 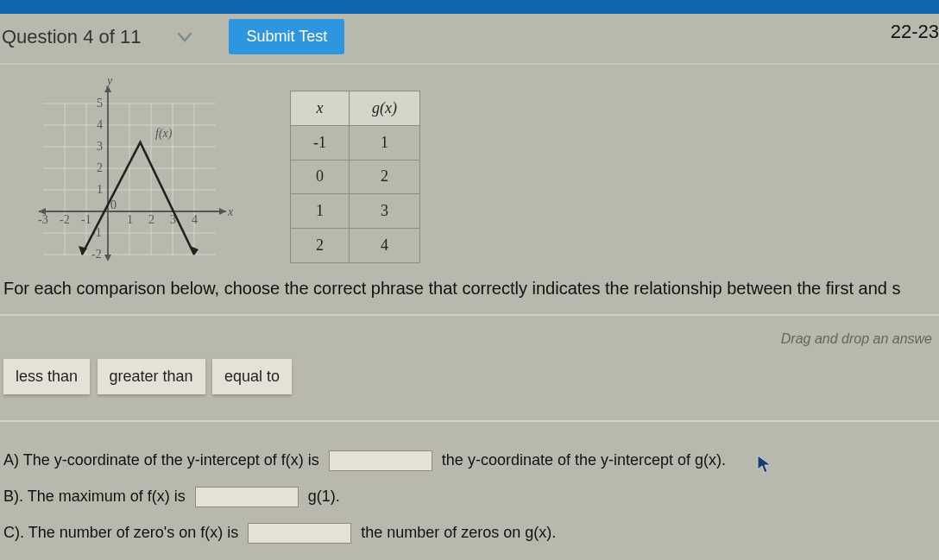 I want to click on question-b-pre: B). The maximum of f(x) is, so click(x=95, y=496).